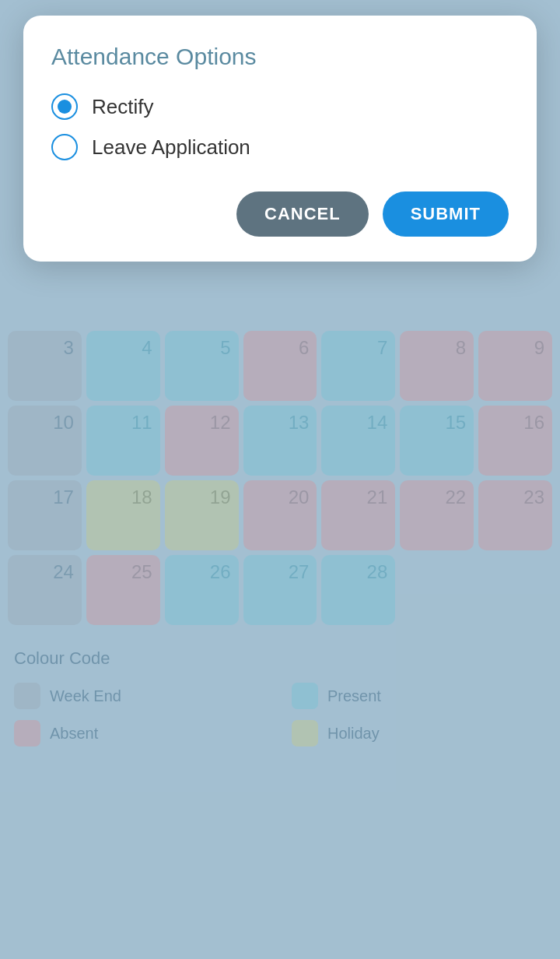  I want to click on radio-option-rectify: Rectify, so click(280, 107).